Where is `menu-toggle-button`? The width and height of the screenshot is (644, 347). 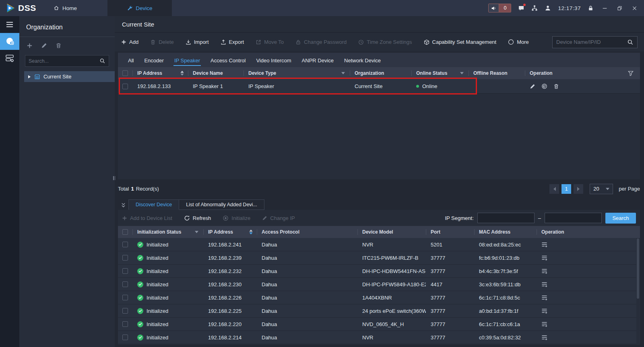 menu-toggle-button is located at coordinates (10, 25).